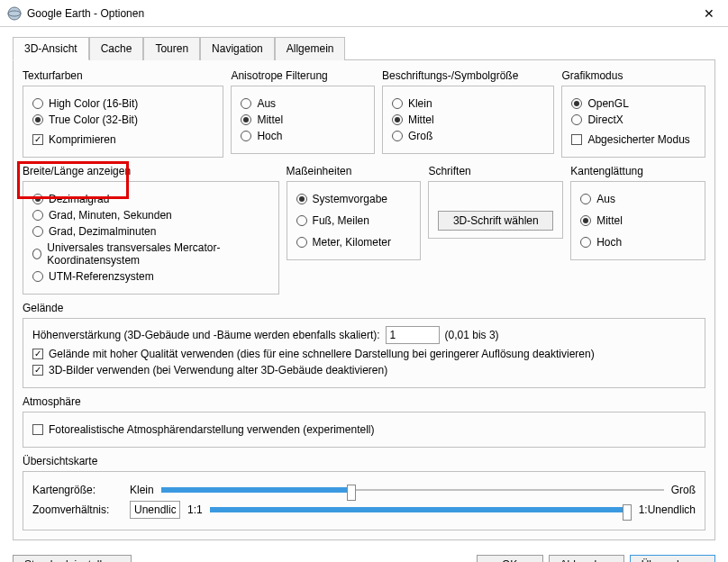 This screenshot has height=562, width=728. Describe the element at coordinates (709, 14) in the screenshot. I see `close-button: ✕` at that location.